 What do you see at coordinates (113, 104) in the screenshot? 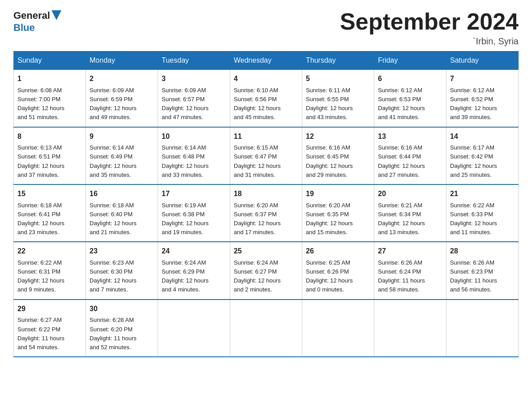
I see `day-info: Sunrise: 6:09 AMSunset: 6:59 PMDaylight:…` at bounding box center [113, 104].